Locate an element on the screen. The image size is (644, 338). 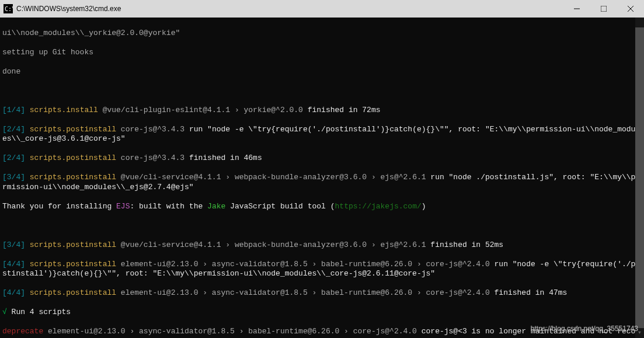
minimize-button is located at coordinates (577, 9).